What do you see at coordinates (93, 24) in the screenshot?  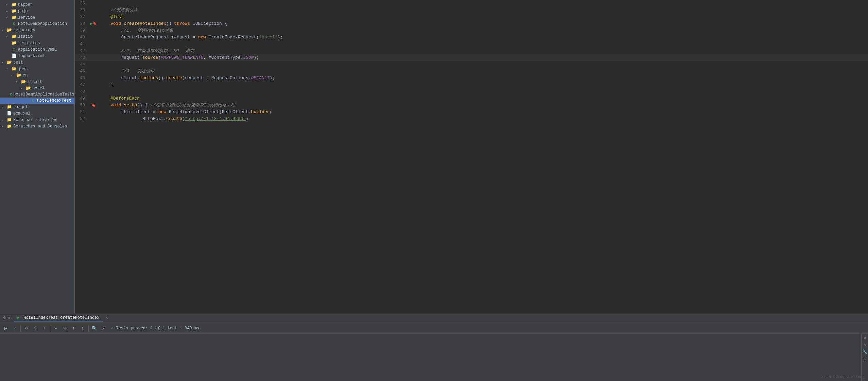 I see `line-gutter-38: ▶🔖` at bounding box center [93, 24].